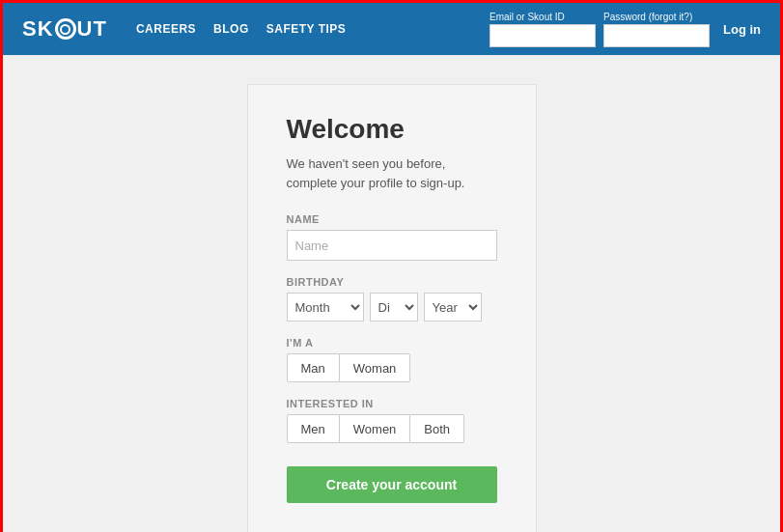 Image resolution: width=783 pixels, height=532 pixels. I want to click on birthday-label: BIRTHDAY, so click(392, 282).